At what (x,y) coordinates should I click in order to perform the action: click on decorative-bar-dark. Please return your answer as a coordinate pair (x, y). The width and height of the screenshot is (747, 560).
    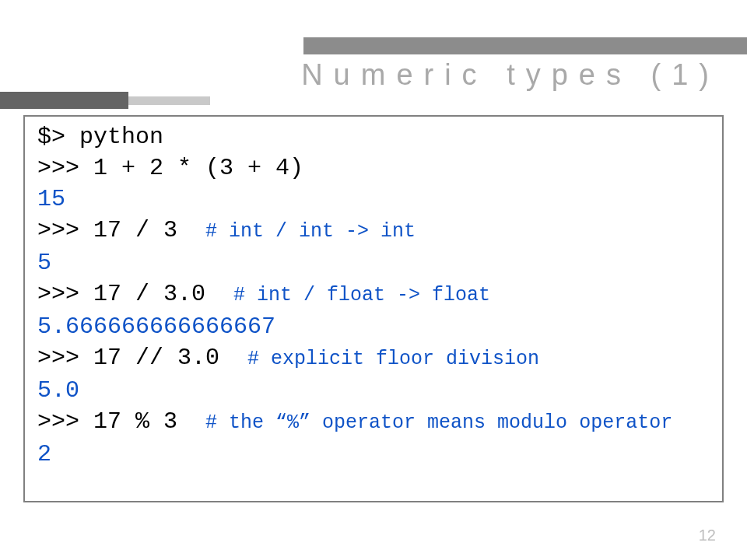
    Looking at the image, I should click on (64, 100).